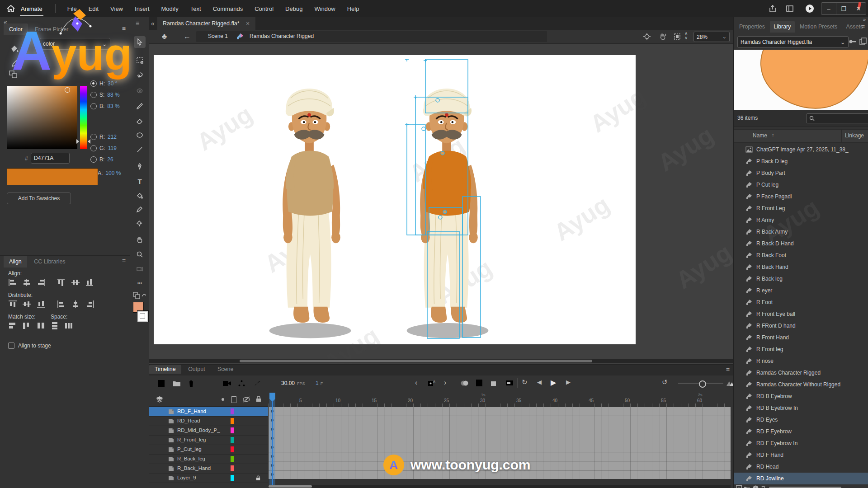 This screenshot has width=868, height=488. What do you see at coordinates (844, 9) in the screenshot?
I see `restore-button: ❐` at bounding box center [844, 9].